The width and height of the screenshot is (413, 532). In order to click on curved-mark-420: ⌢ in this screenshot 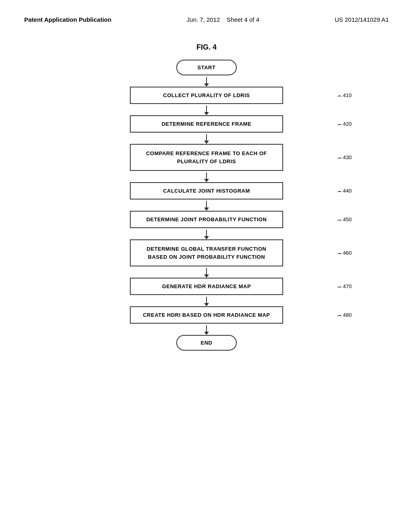, I will do `click(340, 124)`.